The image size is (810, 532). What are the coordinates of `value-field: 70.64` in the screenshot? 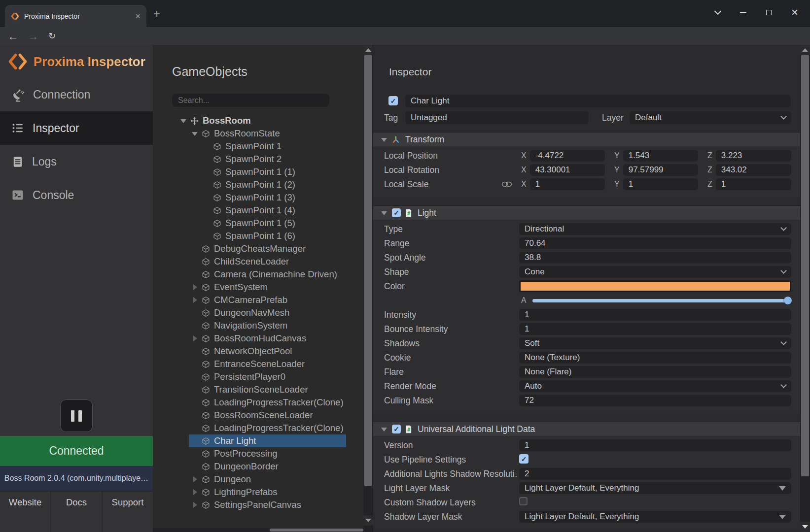 It's located at (655, 243).